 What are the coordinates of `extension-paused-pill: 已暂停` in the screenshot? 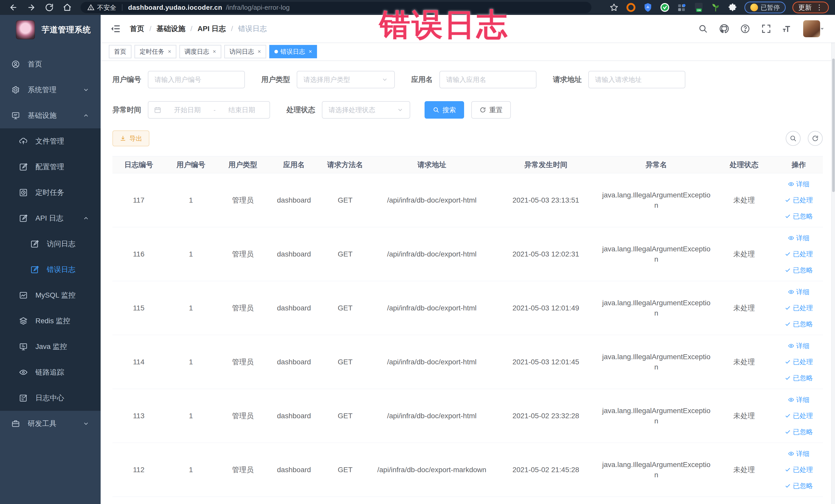 It's located at (765, 7).